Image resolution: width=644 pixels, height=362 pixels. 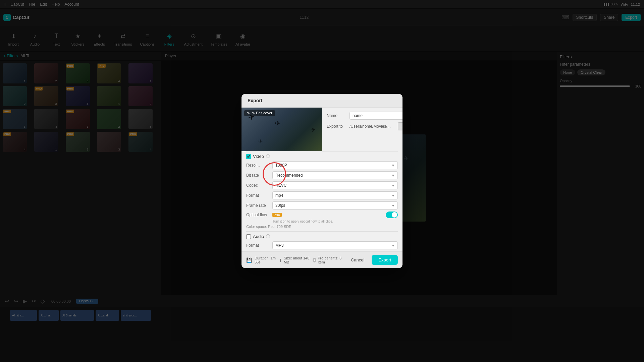 What do you see at coordinates (362, 129) in the screenshot?
I see `export-form: Name Export to /Users/home/Movies/... 🗂` at bounding box center [362, 129].